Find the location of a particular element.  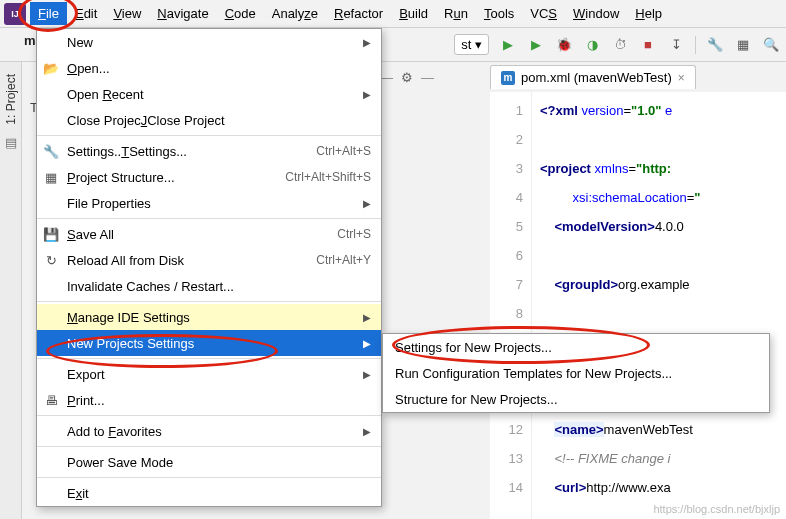

ide-logo-icon: IJ is located at coordinates (15, 14).